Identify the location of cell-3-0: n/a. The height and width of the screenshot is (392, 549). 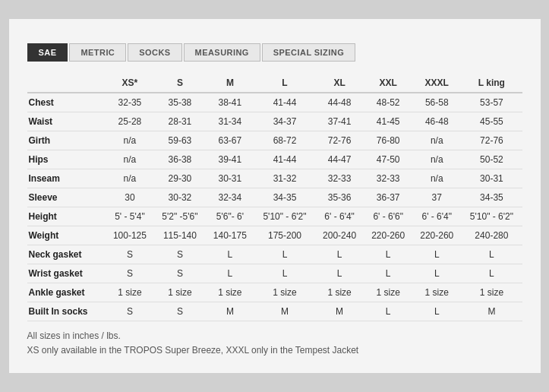
(130, 160).